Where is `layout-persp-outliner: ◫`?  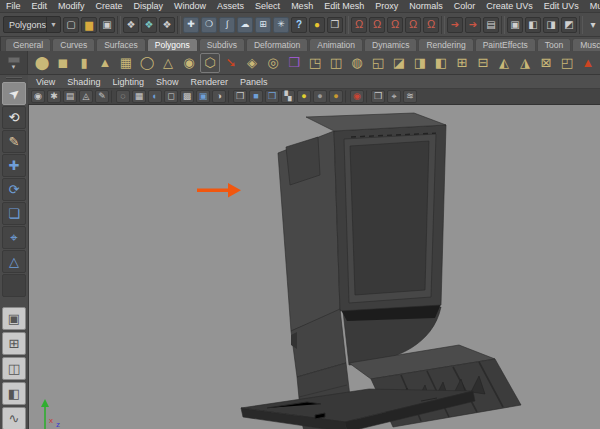 layout-persp-outliner: ◫ is located at coordinates (14, 368).